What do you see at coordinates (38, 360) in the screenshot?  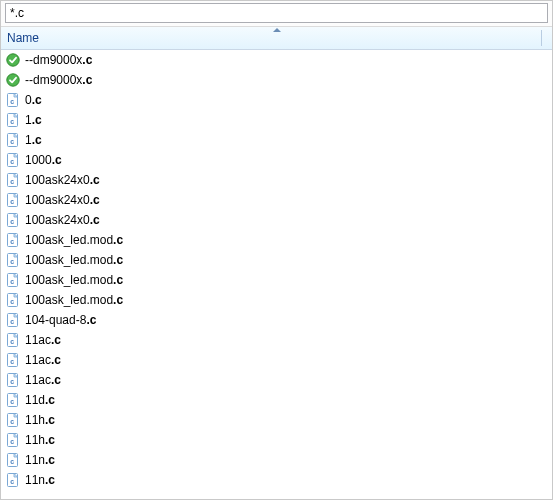 I see `file-base: 11ac` at bounding box center [38, 360].